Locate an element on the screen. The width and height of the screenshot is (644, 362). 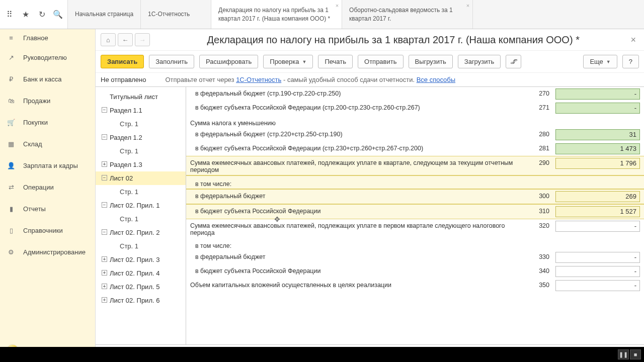
pause-icon: ❚❚ is located at coordinates (623, 354).